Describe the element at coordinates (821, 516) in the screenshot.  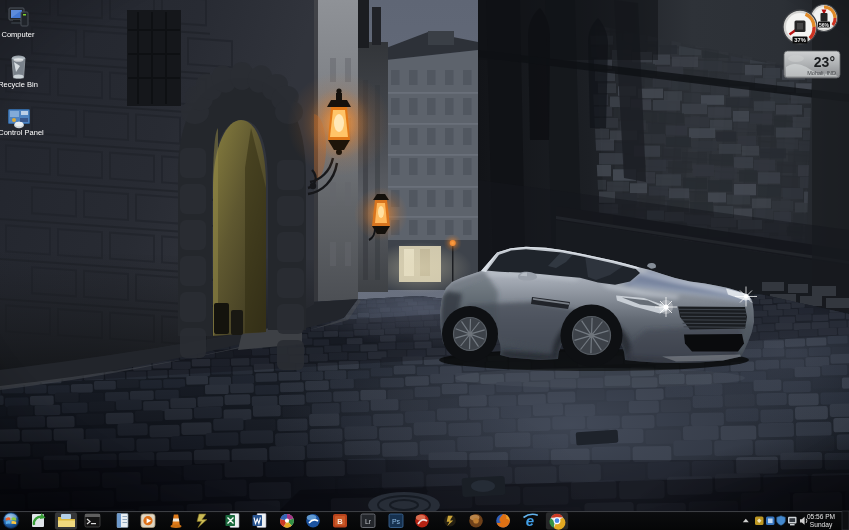
I see `svg-text: 05:56 PM` at that location.